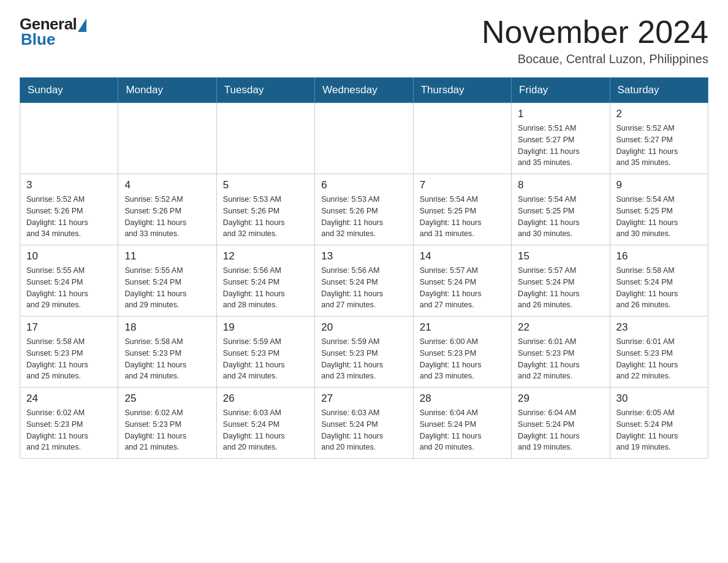  Describe the element at coordinates (69, 281) in the screenshot. I see `calendar-cell: 10Sunrise: 5:55 AMSunset: 5:24 PMDayligh…` at that location.